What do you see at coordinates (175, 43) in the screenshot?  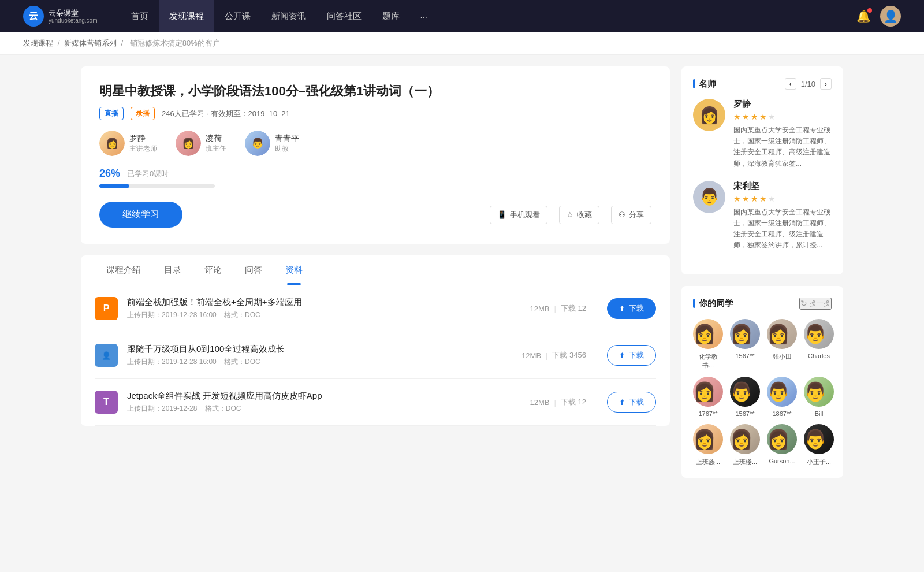 I see `breadcrumb-current: 销冠修炼术搞定80%的客户` at bounding box center [175, 43].